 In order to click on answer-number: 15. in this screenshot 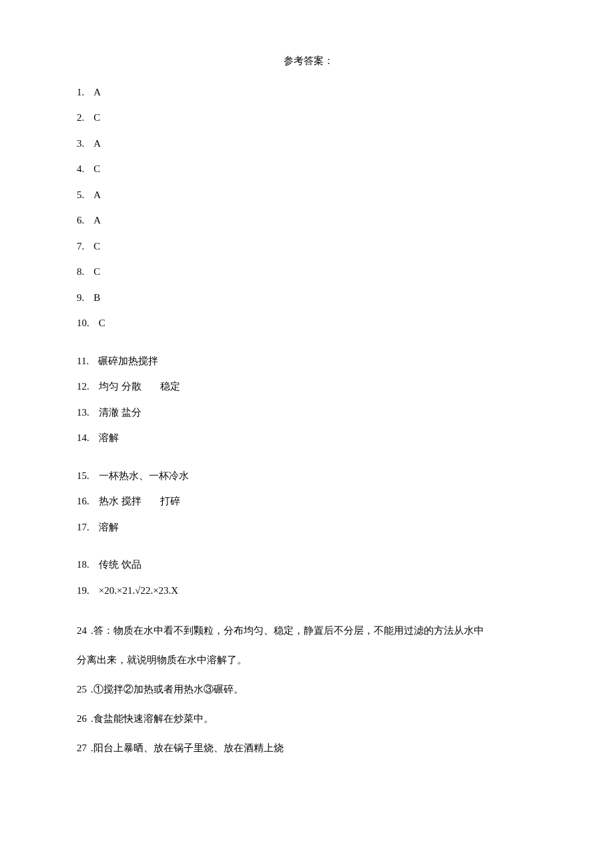, I will do `click(83, 476)`.